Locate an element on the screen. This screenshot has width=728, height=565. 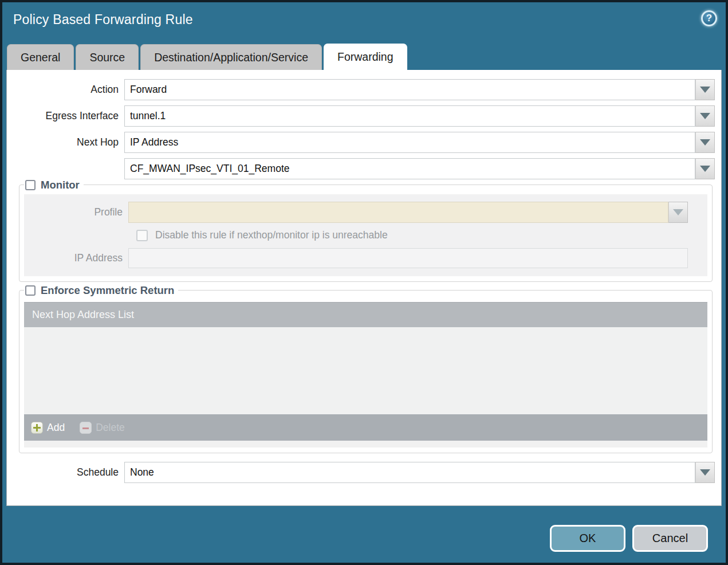
next-hop-row: Next Hop is located at coordinates (361, 142).